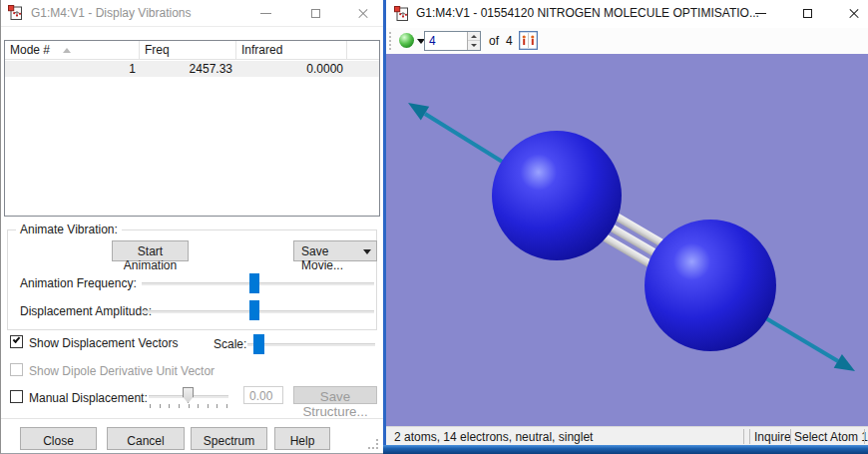 This screenshot has width=868, height=454. Describe the element at coordinates (58, 439) in the screenshot. I see `close-button: Close` at that location.